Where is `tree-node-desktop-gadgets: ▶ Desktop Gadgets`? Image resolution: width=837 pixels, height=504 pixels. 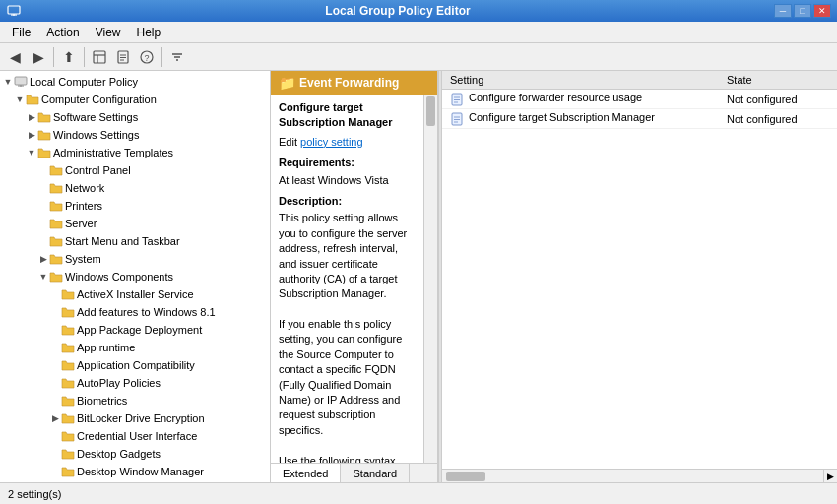 tree-node-desktop-gadgets: ▶ Desktop Gadgets is located at coordinates (135, 454).